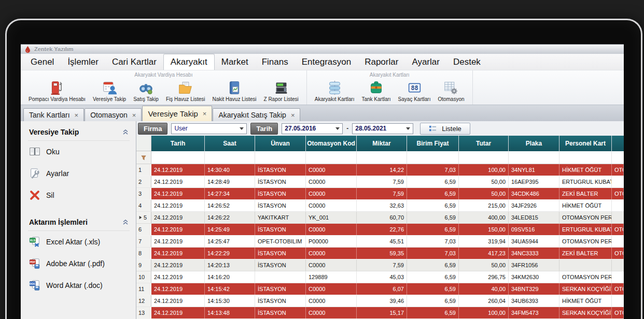  What do you see at coordinates (186, 91) in the screenshot?
I see `ribbon-button-fis-havuz-listesi: Fiş Havuz Listesi` at bounding box center [186, 91].